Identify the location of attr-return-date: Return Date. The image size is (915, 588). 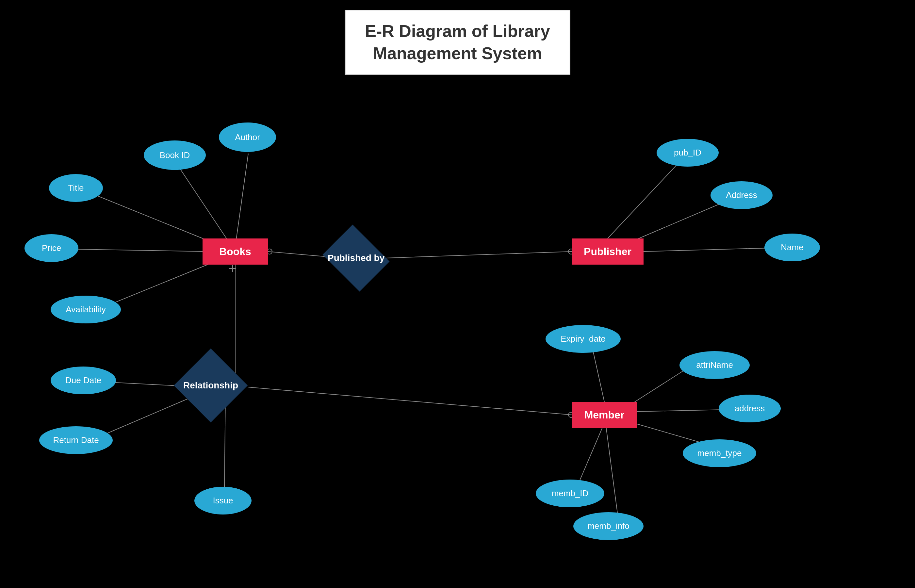
(76, 440).